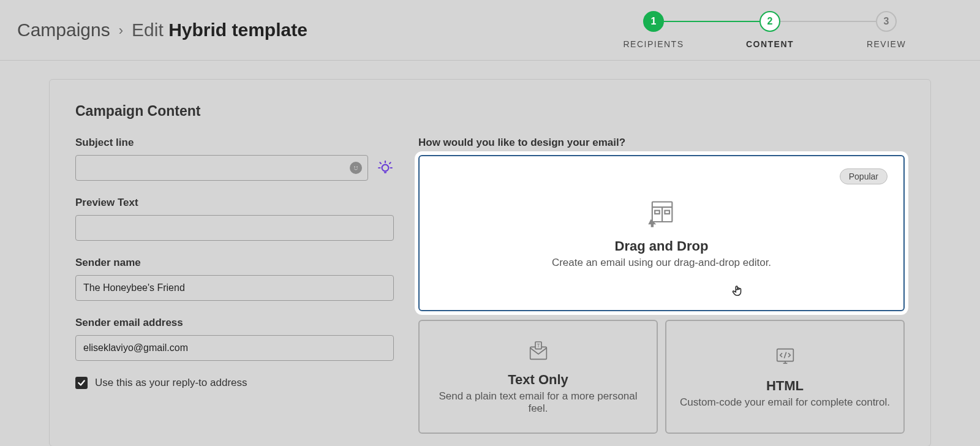 The image size is (980, 446). Describe the element at coordinates (662, 263) in the screenshot. I see `dragdrop-desc: Create an email using our drag-and-drop …` at that location.